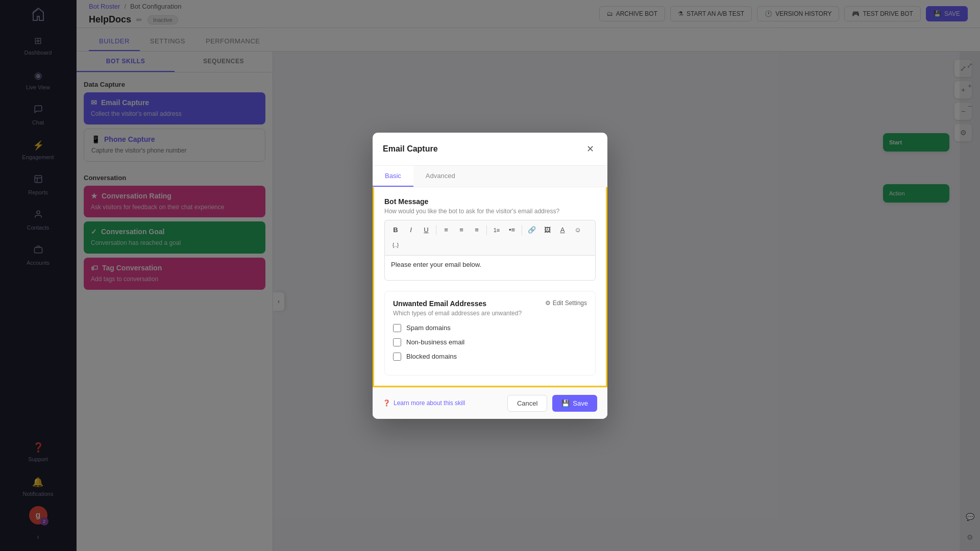  I want to click on unordered-list-button: •≡, so click(512, 230).